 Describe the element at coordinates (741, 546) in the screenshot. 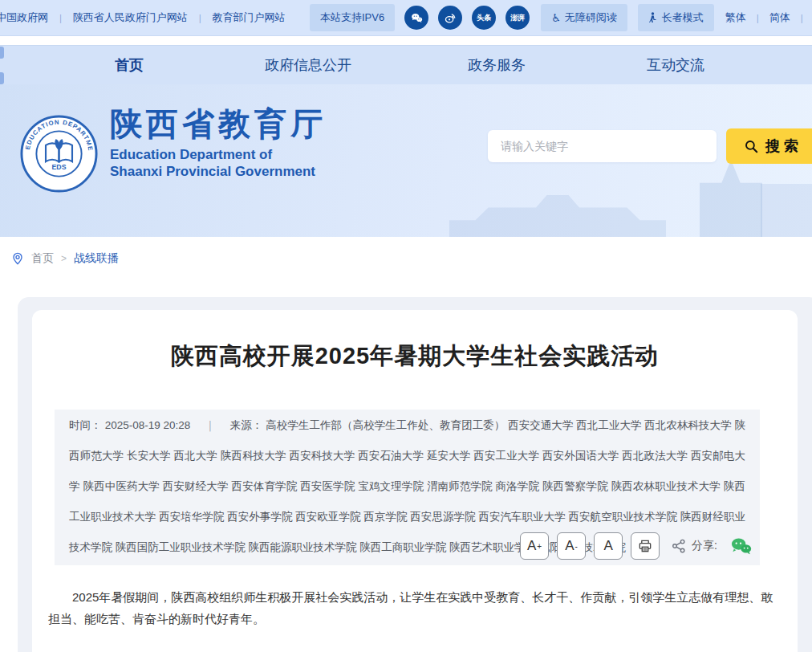

I see `wechat-green-icon` at that location.